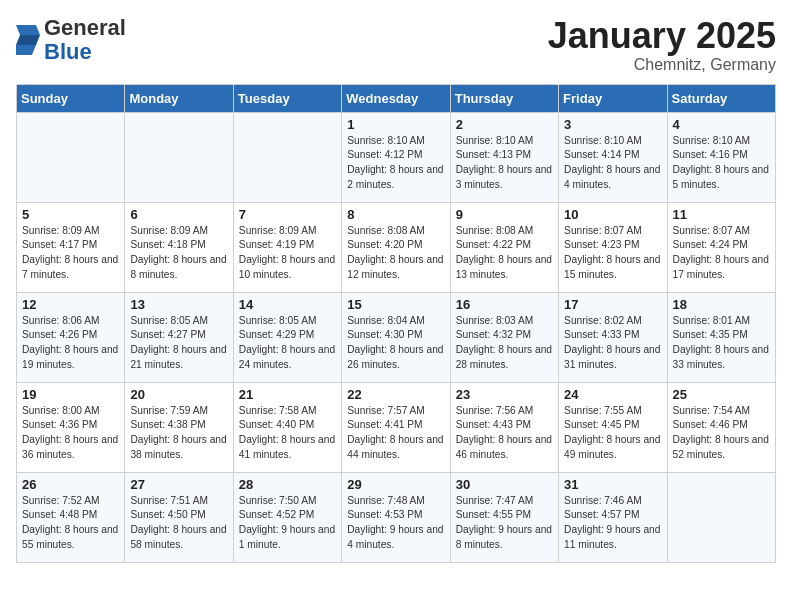 The height and width of the screenshot is (612, 792). I want to click on day-number: 7, so click(288, 214).